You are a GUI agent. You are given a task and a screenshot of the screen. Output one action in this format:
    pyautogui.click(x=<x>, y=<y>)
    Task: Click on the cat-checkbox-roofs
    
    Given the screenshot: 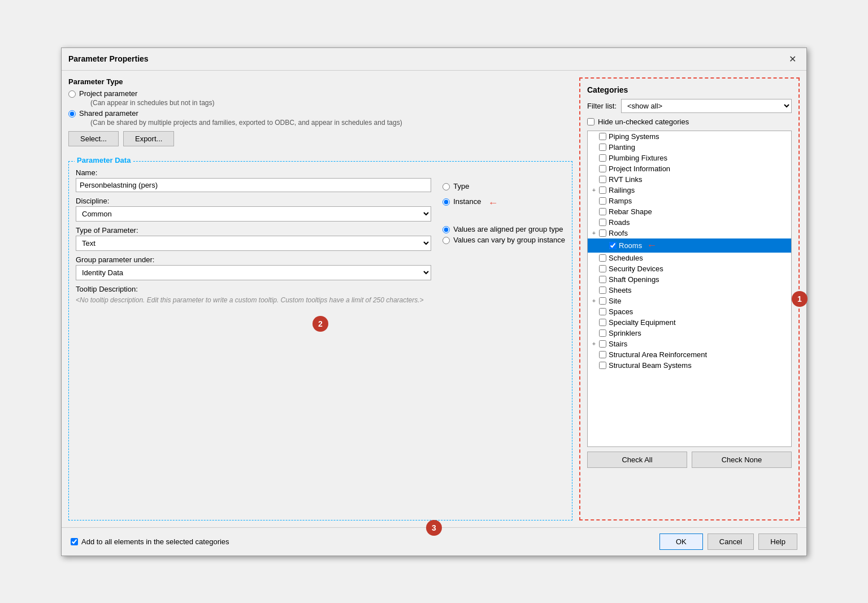 What is the action you would take?
    pyautogui.click(x=602, y=233)
    